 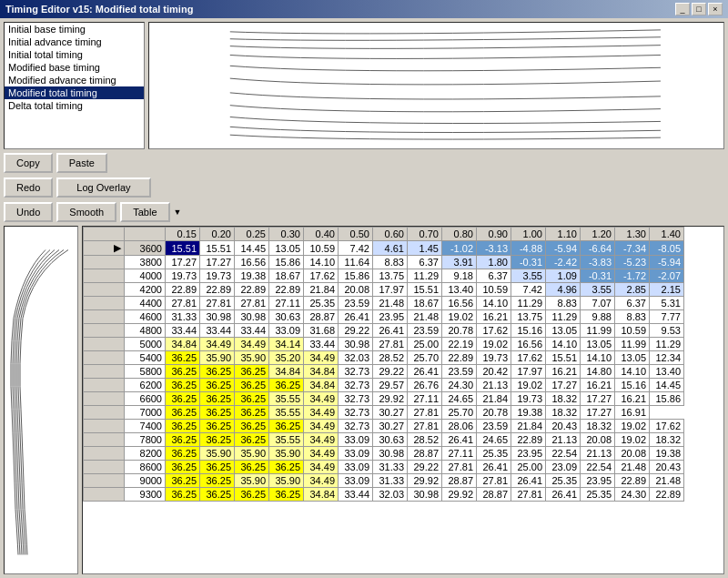 What do you see at coordinates (563, 289) in the screenshot?
I see `cell-3-11: 4.96` at bounding box center [563, 289].